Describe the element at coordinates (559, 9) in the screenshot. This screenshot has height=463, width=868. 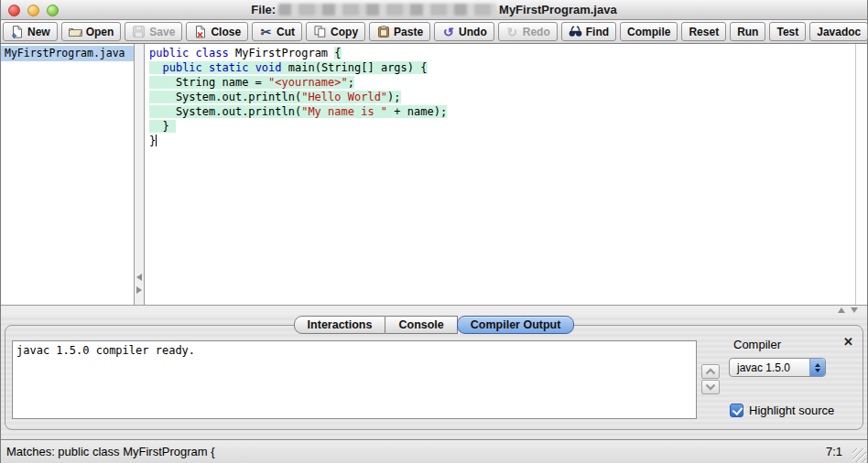
I see `window-title-filename: MyFirstProgram.java` at that location.